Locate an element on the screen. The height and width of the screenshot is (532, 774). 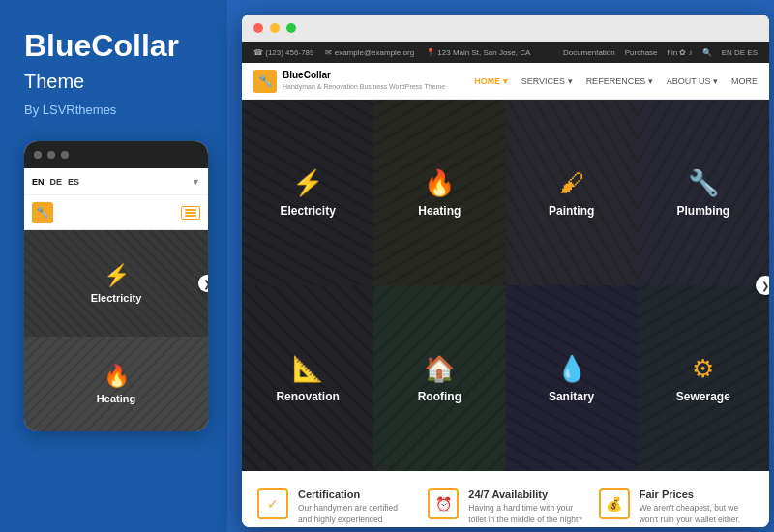
mobile-logo-wrench: 🔧 is located at coordinates (43, 213).